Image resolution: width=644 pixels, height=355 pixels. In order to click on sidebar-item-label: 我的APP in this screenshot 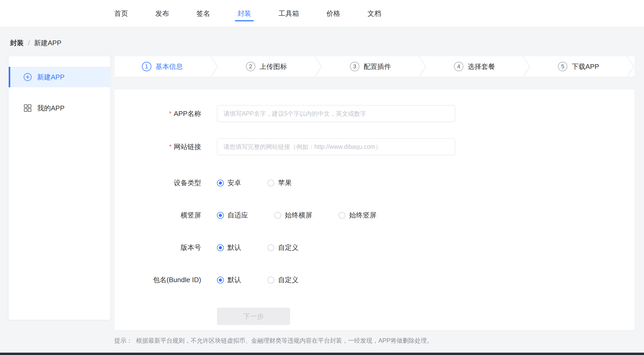, I will do `click(51, 108)`.